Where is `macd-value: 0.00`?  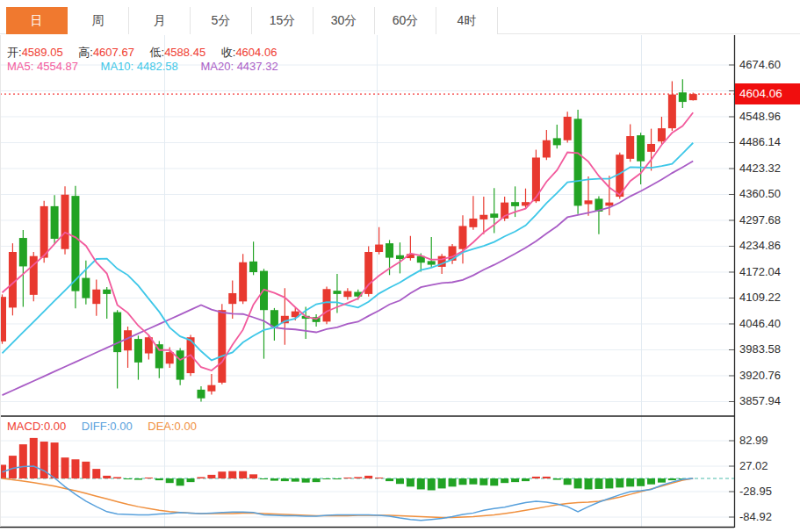
macd-value: 0.00 is located at coordinates (54, 427).